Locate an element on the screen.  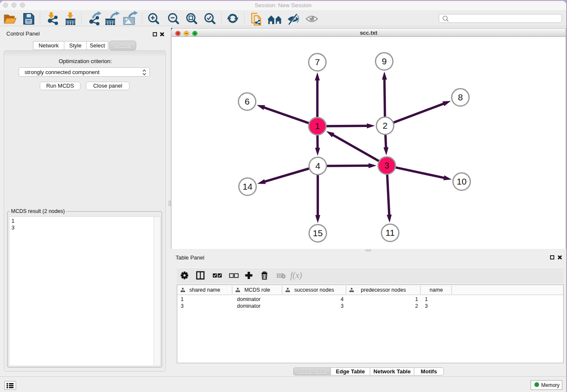
svg-text: 11 is located at coordinates (390, 233).